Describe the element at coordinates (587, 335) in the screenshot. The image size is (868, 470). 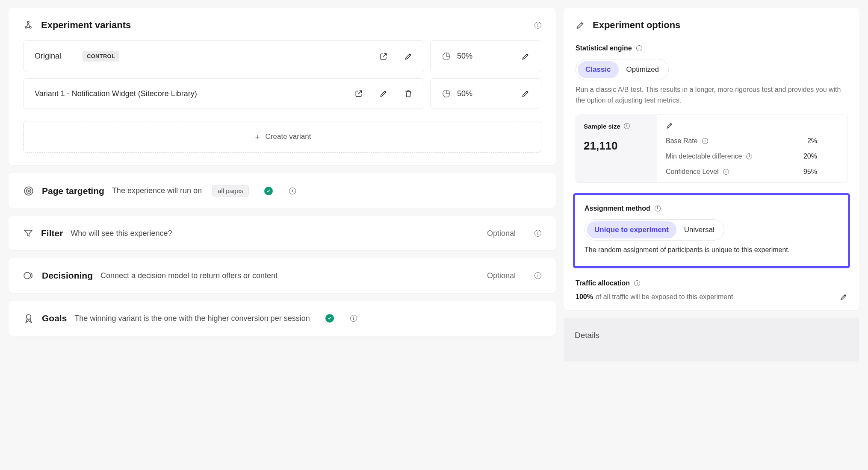
I see `details-heading: Details` at that location.